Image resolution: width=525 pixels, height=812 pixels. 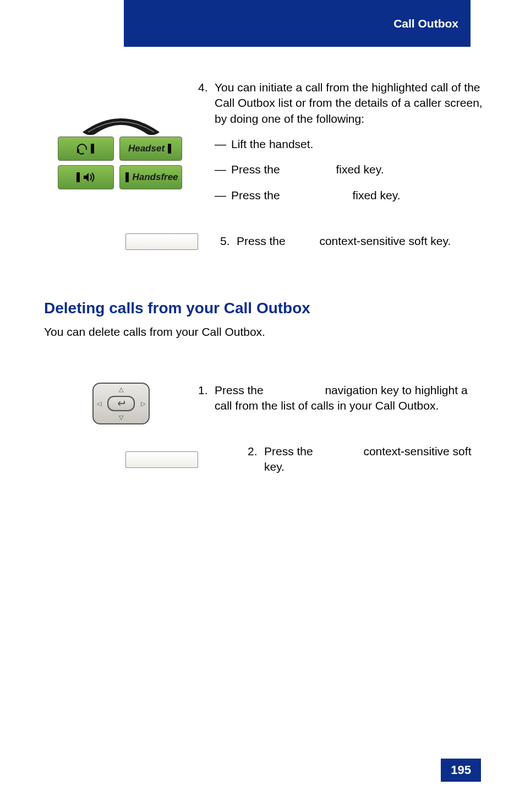 I want to click on step-4-body: You can initiate a call from the highlig…, so click(x=349, y=103).